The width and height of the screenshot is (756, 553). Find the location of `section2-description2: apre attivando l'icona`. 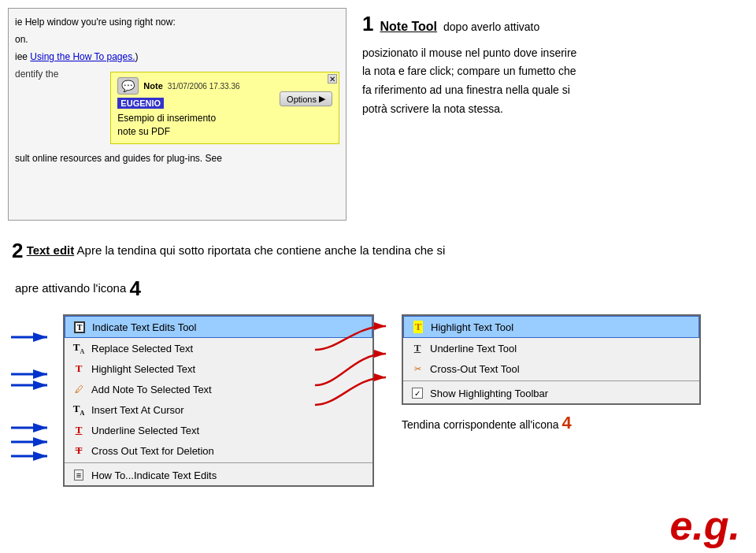

section2-description2: apre attivando l'icona is located at coordinates (71, 287).